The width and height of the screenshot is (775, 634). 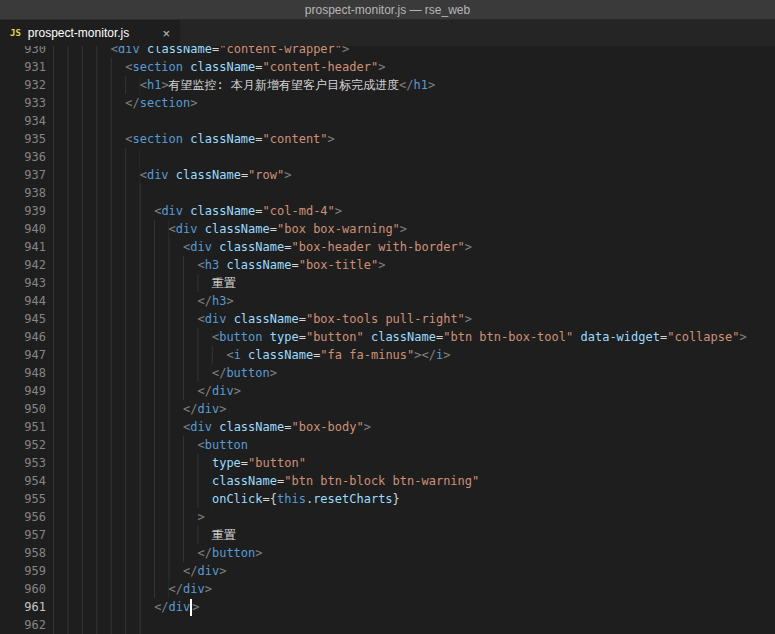 What do you see at coordinates (198, 52) in the screenshot?
I see `code-text: <div className="content-wrapper">` at bounding box center [198, 52].